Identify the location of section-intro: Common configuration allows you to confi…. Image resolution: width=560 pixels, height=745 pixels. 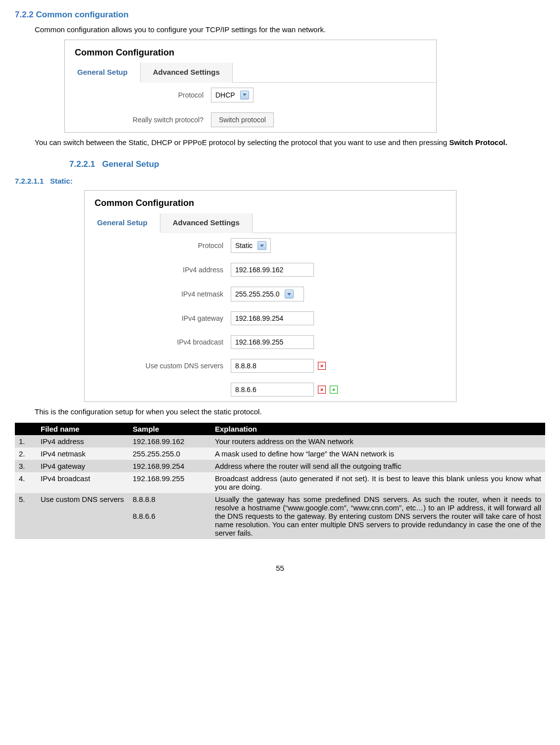
(290, 30).